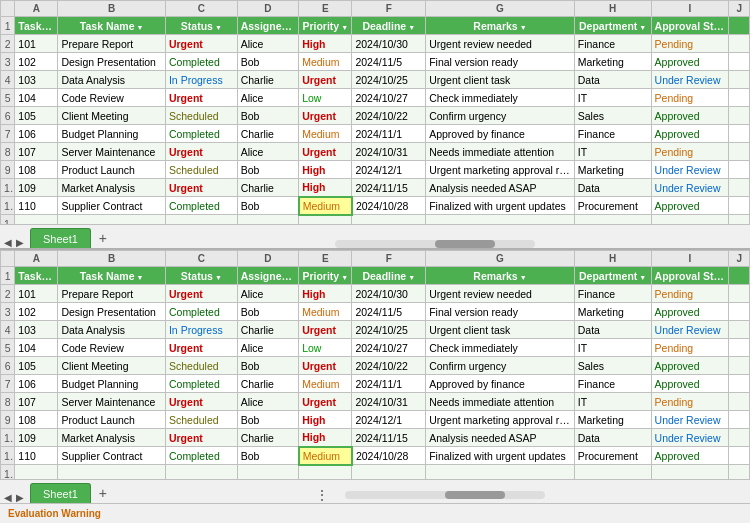 The width and height of the screenshot is (750, 523). What do you see at coordinates (389, 98) in the screenshot?
I see `deadline-cell: 2024/10/27` at bounding box center [389, 98].